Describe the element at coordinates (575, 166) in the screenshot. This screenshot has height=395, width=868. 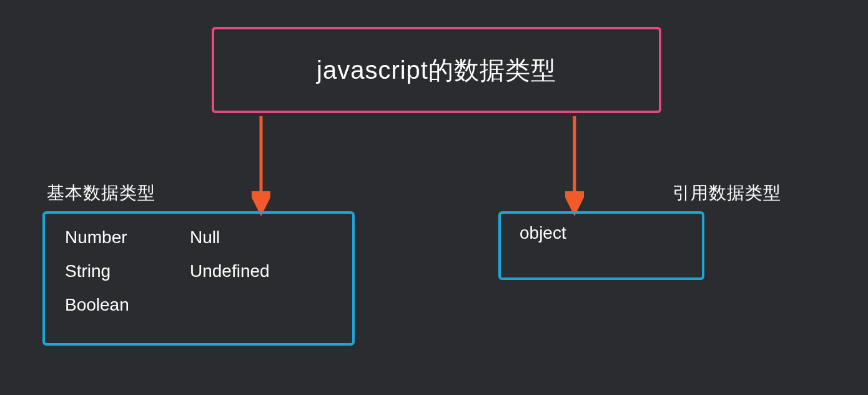
I see `arrow-right` at that location.